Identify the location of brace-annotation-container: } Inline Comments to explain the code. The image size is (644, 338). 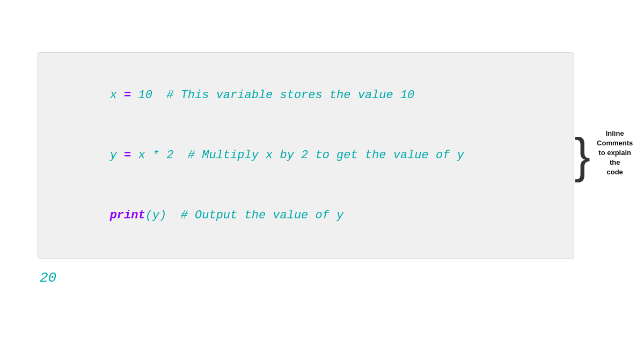
(603, 156).